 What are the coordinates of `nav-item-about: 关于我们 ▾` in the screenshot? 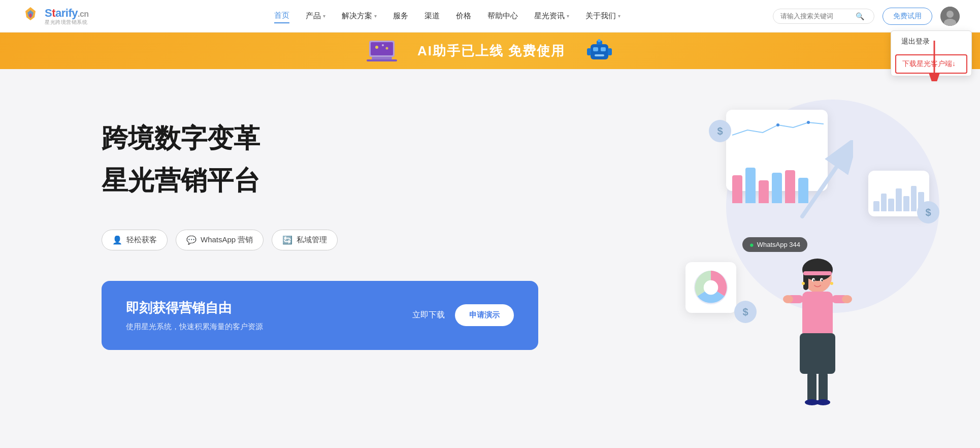 It's located at (603, 16).